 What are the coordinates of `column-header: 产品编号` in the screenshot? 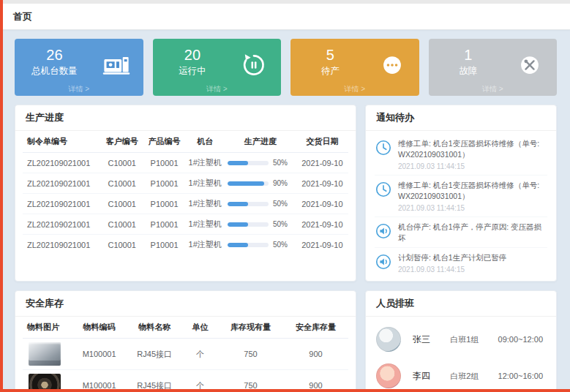 It's located at (165, 142).